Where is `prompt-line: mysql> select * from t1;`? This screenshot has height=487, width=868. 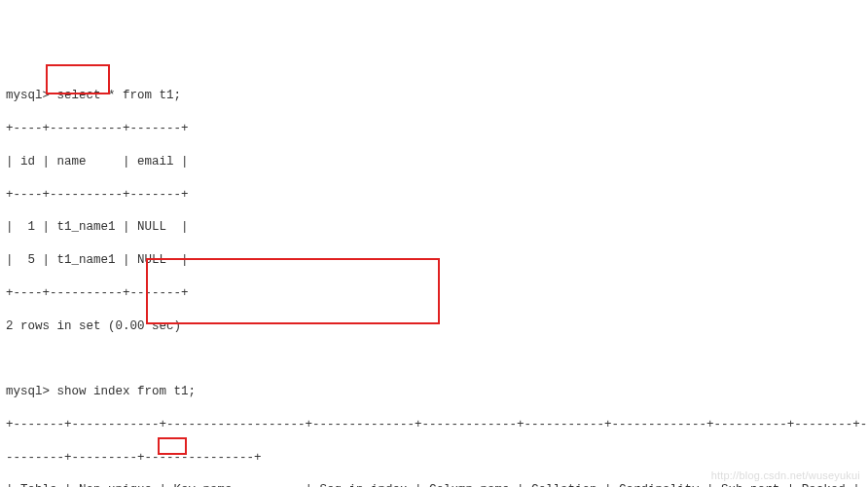
prompt-line: mysql> select * from t1; is located at coordinates (437, 95).